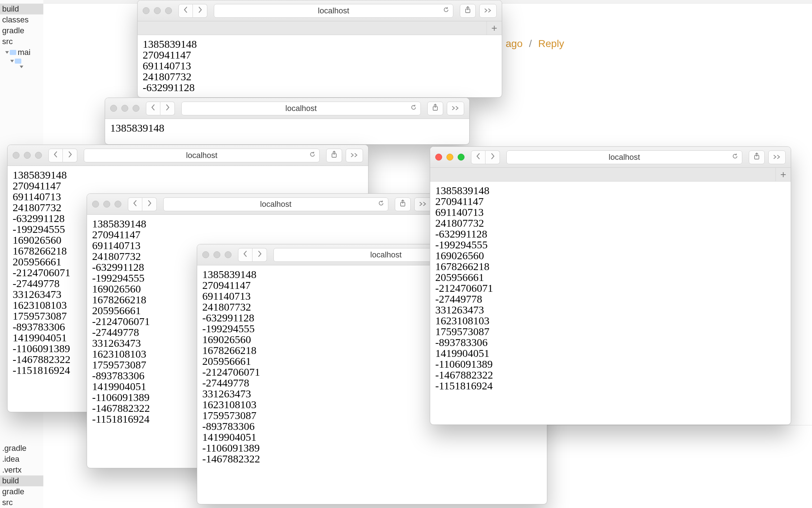 The image size is (812, 508). Describe the element at coordinates (13, 492) in the screenshot. I see `tree-label: gradle` at that location.